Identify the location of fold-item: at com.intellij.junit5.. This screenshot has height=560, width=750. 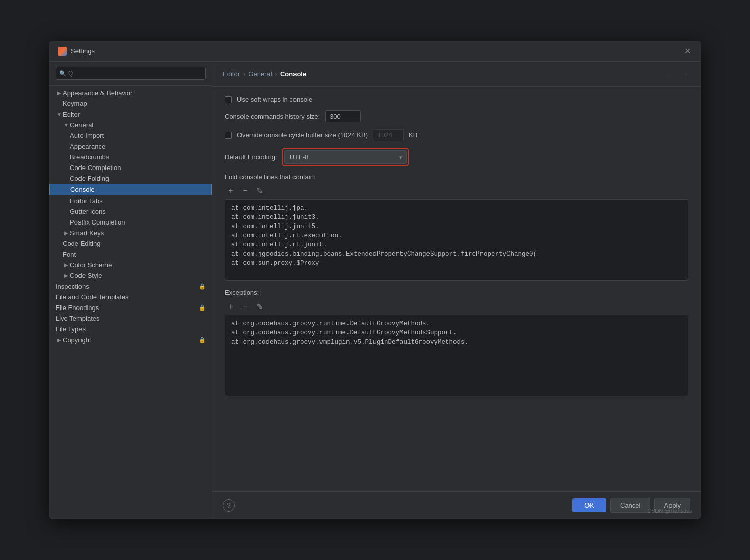
(457, 227).